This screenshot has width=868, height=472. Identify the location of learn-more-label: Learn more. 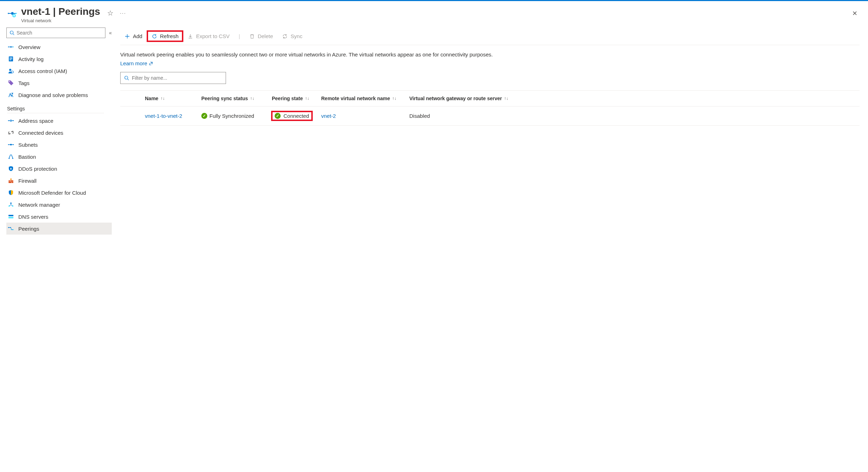
(134, 63).